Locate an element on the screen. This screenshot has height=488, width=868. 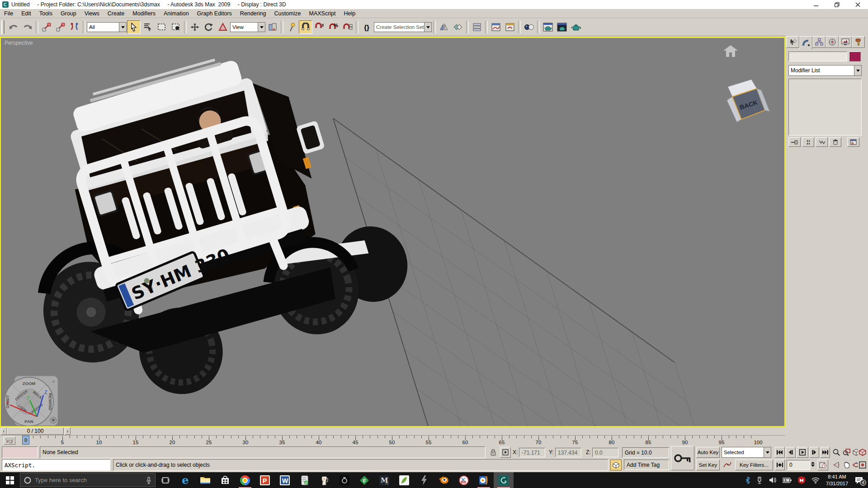
go-to-start-button is located at coordinates (780, 452).